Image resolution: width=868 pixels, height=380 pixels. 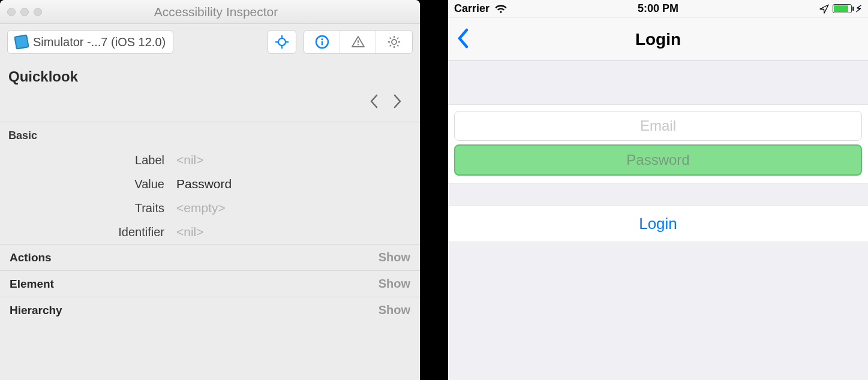 I want to click on row-label: Label <nil>, so click(x=210, y=160).